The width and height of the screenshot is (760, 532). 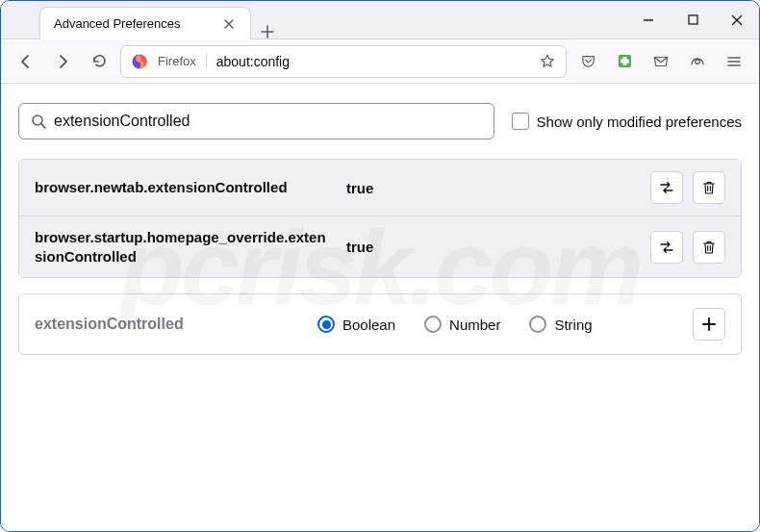 I want to click on pref-search-input, so click(x=267, y=121).